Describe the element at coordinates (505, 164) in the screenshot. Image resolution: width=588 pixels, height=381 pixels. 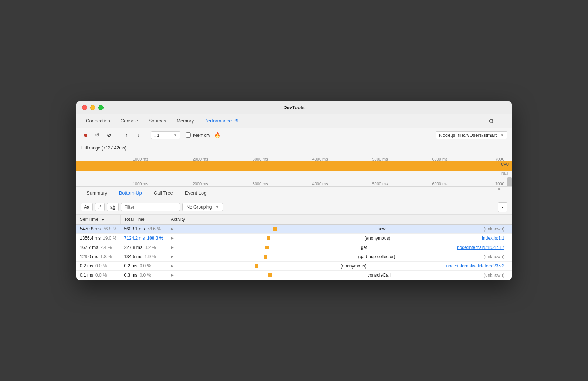
I see `cpu-label: CPU` at that location.